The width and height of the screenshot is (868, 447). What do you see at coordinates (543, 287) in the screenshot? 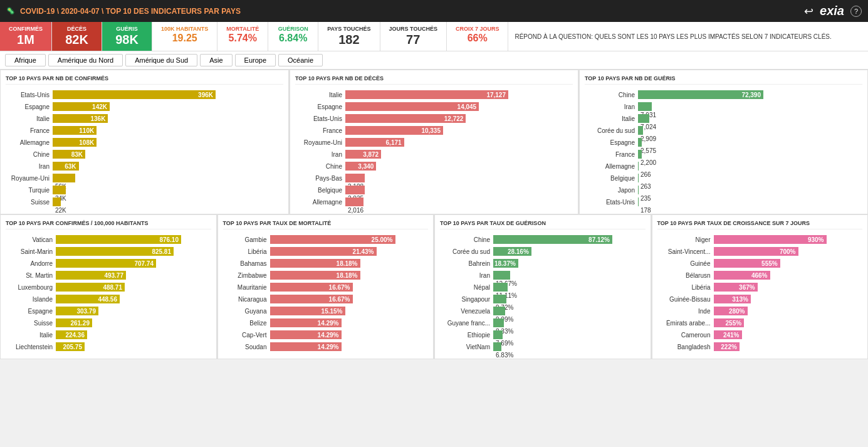
I see `bar-row: Népal11.11%` at bounding box center [543, 287].